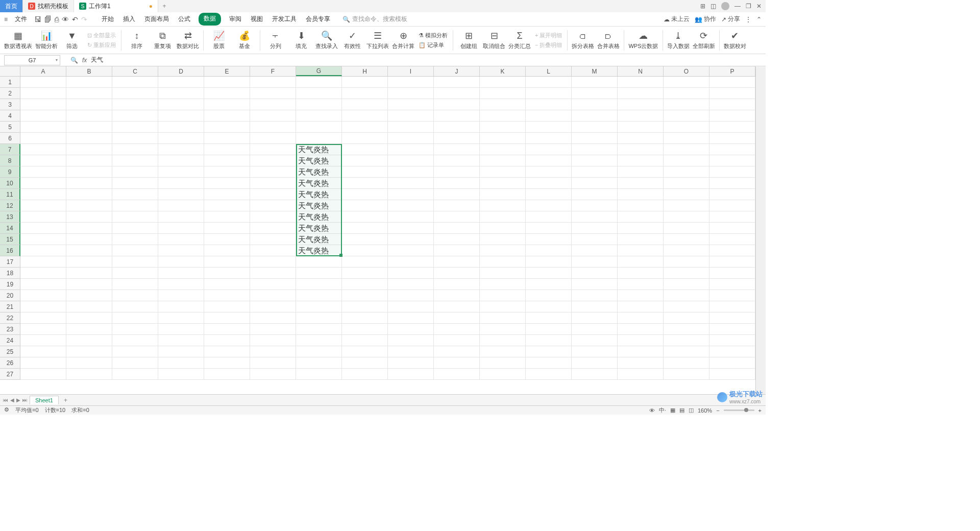 The image size is (980, 531). What do you see at coordinates (10, 217) in the screenshot?
I see `row-header-13: 13` at bounding box center [10, 217].